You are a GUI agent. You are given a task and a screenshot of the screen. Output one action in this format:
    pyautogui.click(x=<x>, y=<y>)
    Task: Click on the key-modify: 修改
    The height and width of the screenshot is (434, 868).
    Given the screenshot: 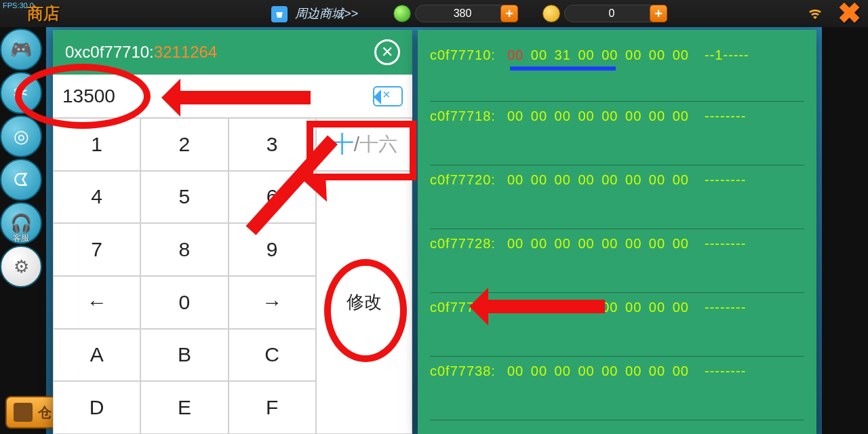 What is the action you would take?
    pyautogui.click(x=364, y=302)
    